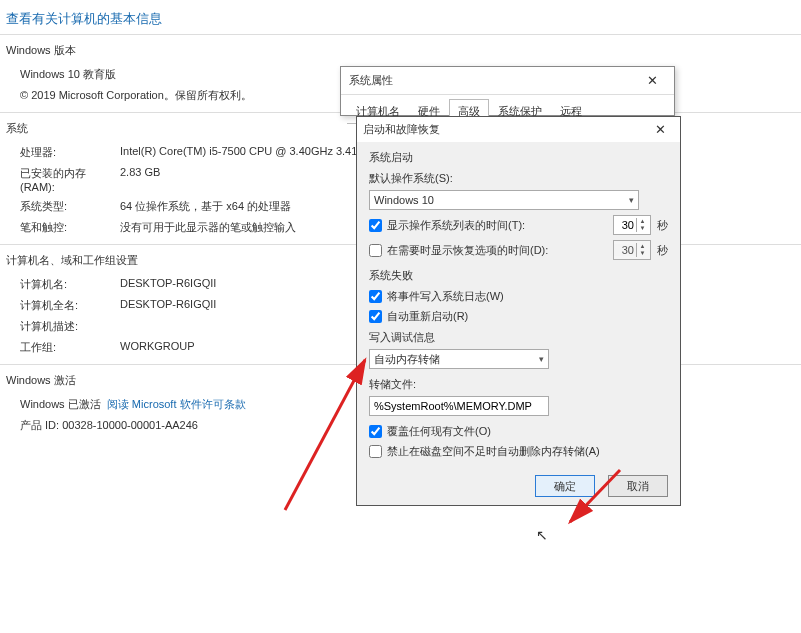 The width and height of the screenshot is (801, 633). I want to click on pcname-val: DESKTOP-R6IGQII, so click(168, 284).